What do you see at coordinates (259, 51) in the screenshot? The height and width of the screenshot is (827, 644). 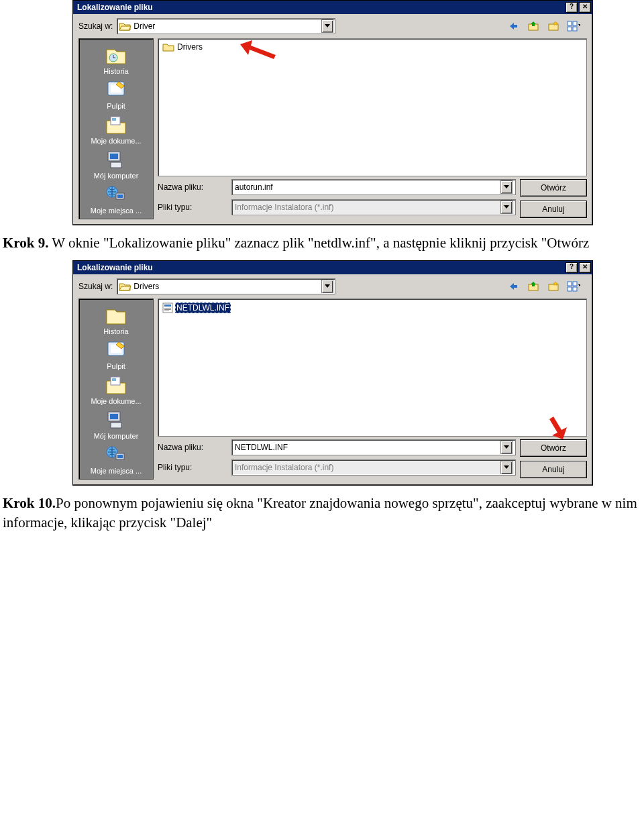 I see `annotation-arrow-icon` at bounding box center [259, 51].